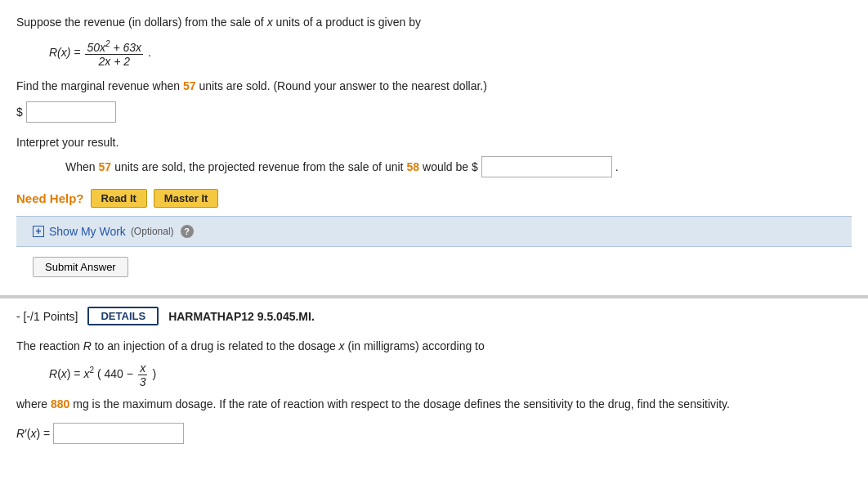 This screenshot has height=489, width=868. Describe the element at coordinates (38, 231) in the screenshot. I see `expand-icon: +` at that location.